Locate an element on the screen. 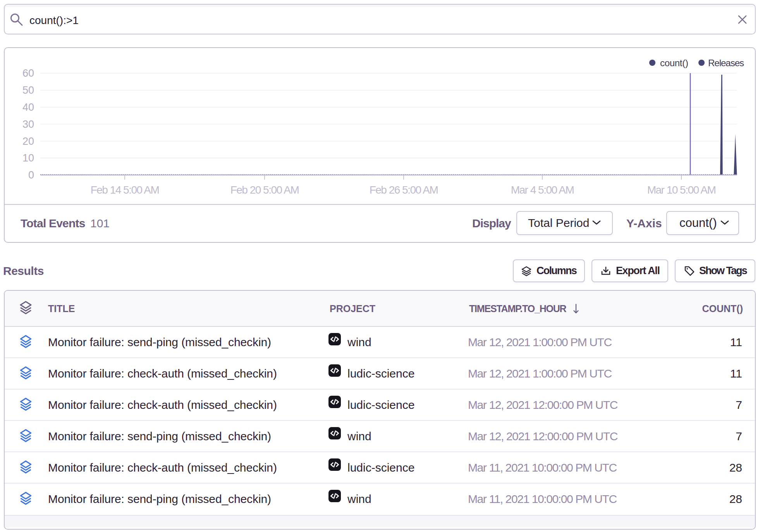 The width and height of the screenshot is (760, 532). svg-text: Feb 20 5:00 AM is located at coordinates (265, 190).